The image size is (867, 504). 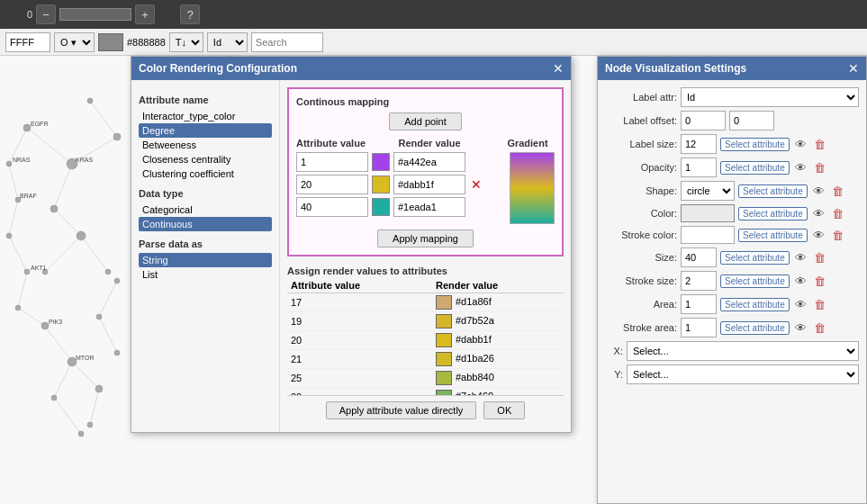 I want to click on color-select-attr: Select attribute, so click(x=772, y=214).